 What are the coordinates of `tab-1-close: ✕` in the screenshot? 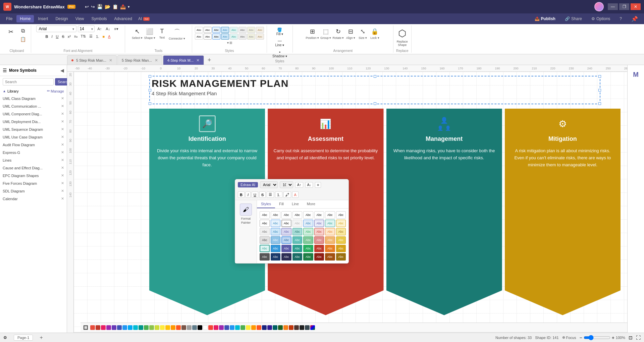 It's located at (111, 60).